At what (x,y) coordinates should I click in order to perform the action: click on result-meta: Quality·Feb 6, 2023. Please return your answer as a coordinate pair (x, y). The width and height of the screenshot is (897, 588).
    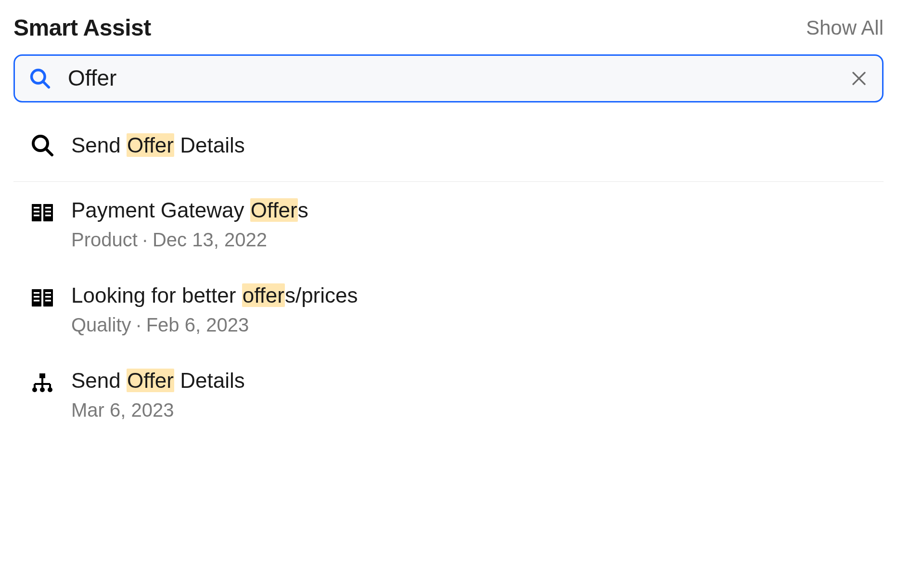
    Looking at the image, I should click on (215, 325).